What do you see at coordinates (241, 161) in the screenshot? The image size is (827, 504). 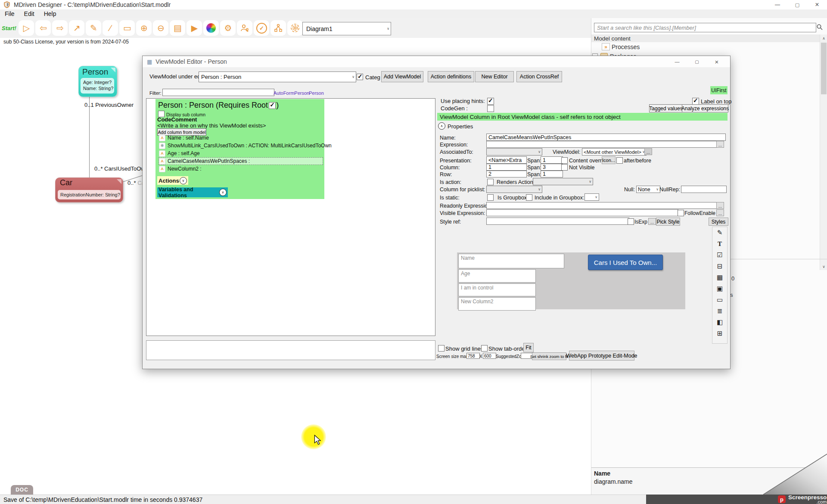 I see `viewmodel-column-row-selected: A CamelCaseMeansWePutInSpaces :` at bounding box center [241, 161].